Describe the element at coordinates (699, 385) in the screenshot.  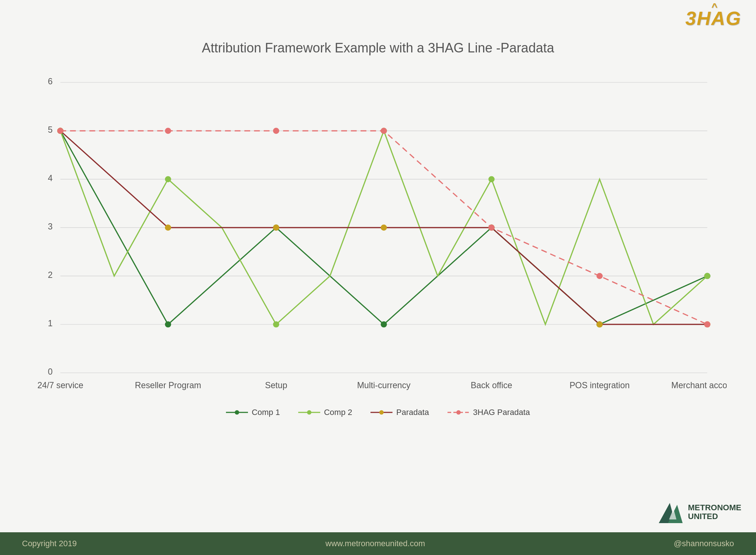
I see `svg-text: Merchant accounts` at that location.